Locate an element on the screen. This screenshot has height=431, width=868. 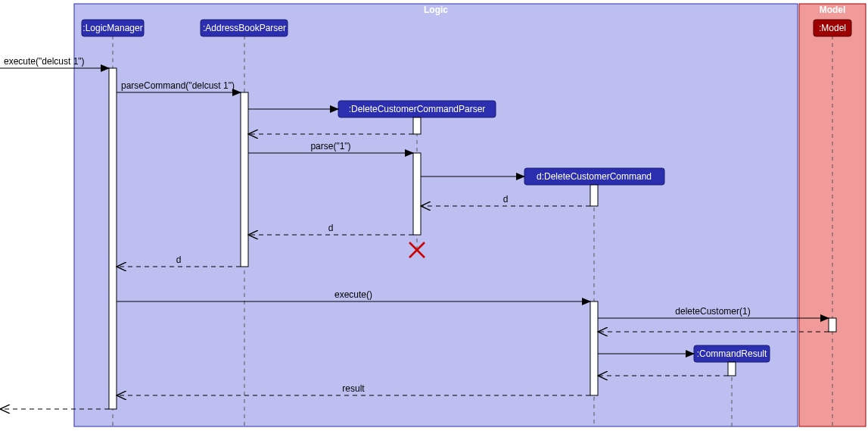
msg-d2-label: d is located at coordinates (331, 228).